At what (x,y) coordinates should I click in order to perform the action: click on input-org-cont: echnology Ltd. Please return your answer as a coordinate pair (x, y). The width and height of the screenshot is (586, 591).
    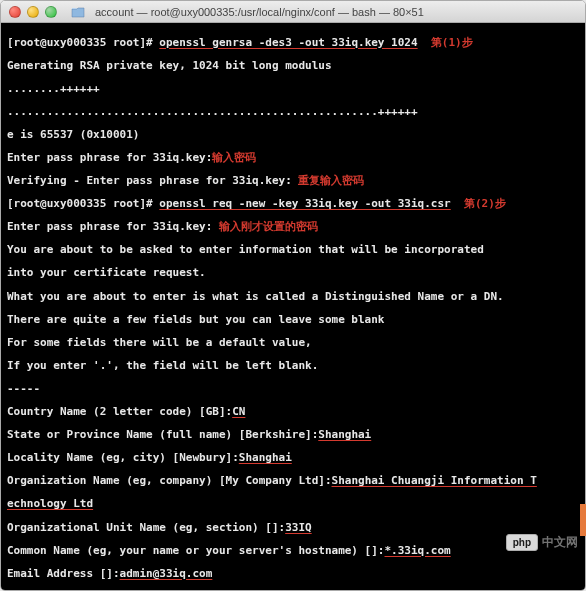
    Looking at the image, I should click on (50, 504).